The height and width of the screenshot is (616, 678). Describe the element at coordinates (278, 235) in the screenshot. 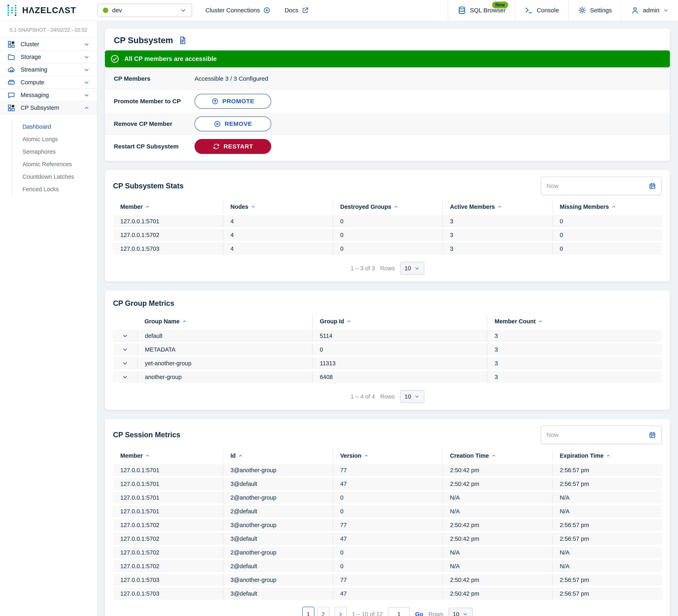

I see `table-cell: 4` at that location.